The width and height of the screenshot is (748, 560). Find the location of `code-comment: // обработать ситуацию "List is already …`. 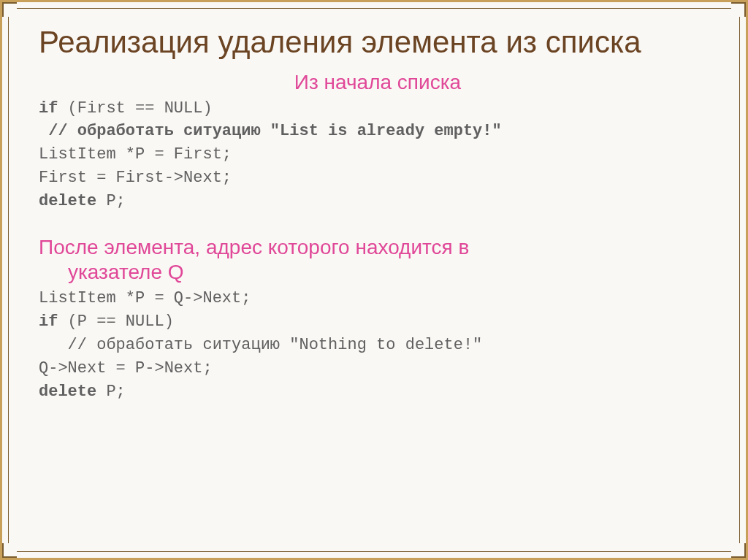

code-comment: // обработать ситуацию "List is already … is located at coordinates (275, 131).